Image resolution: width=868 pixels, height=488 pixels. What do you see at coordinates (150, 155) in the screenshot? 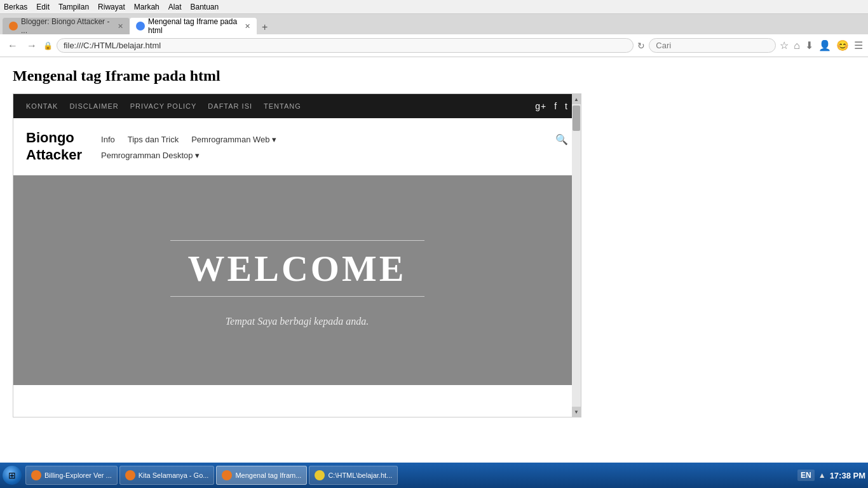
I see `nav-pemdesktop: Pemrogramman Desktop ▾` at bounding box center [150, 155].